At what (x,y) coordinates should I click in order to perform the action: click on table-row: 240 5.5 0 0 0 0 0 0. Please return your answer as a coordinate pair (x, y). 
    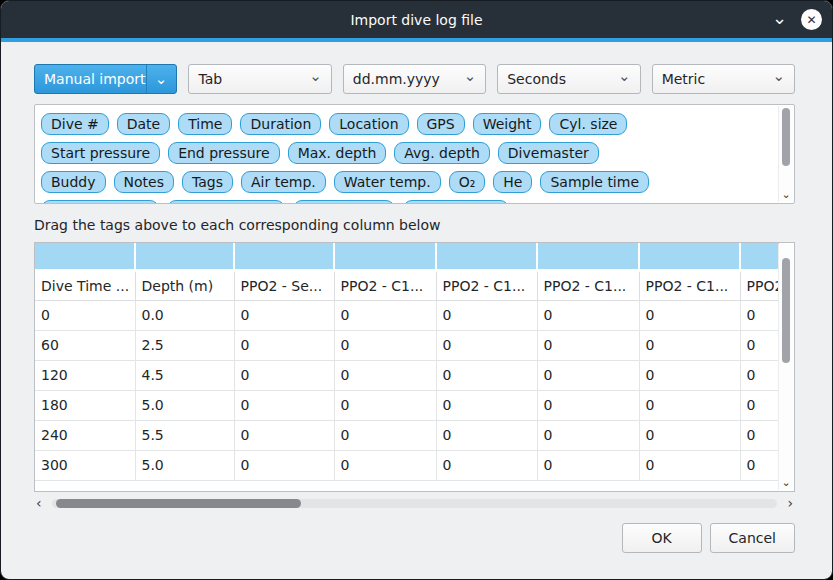
    Looking at the image, I should click on (407, 435).